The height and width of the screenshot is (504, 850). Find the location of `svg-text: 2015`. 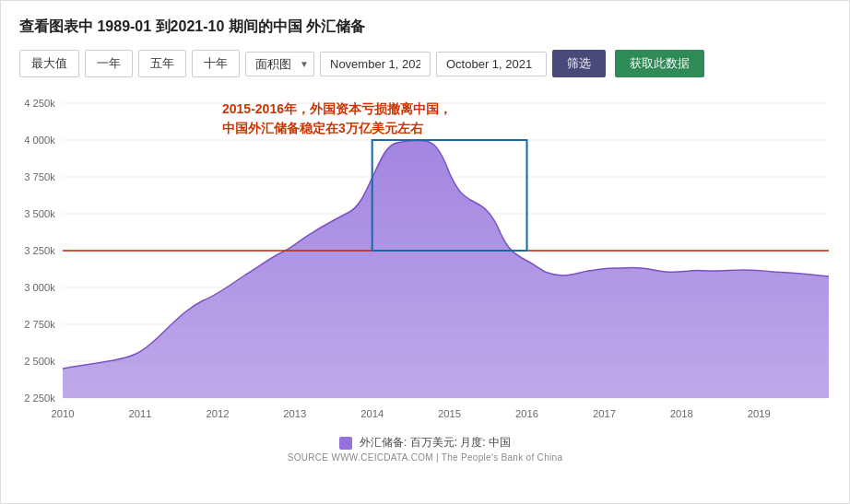

svg-text: 2015 is located at coordinates (450, 414).